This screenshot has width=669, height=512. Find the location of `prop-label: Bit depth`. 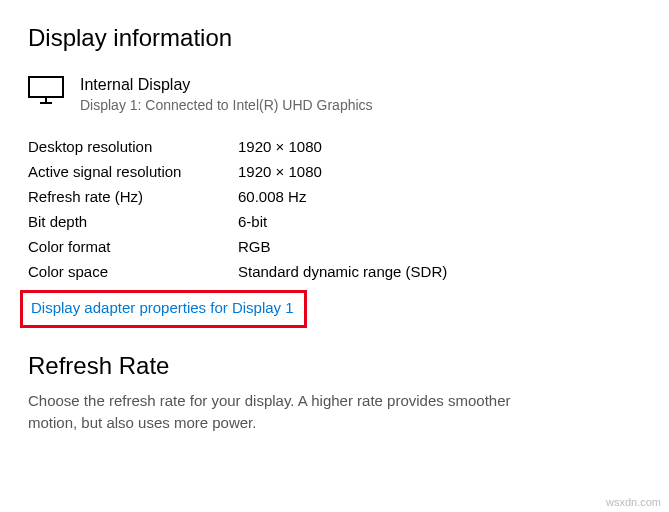

prop-label: Bit depth is located at coordinates (133, 222).